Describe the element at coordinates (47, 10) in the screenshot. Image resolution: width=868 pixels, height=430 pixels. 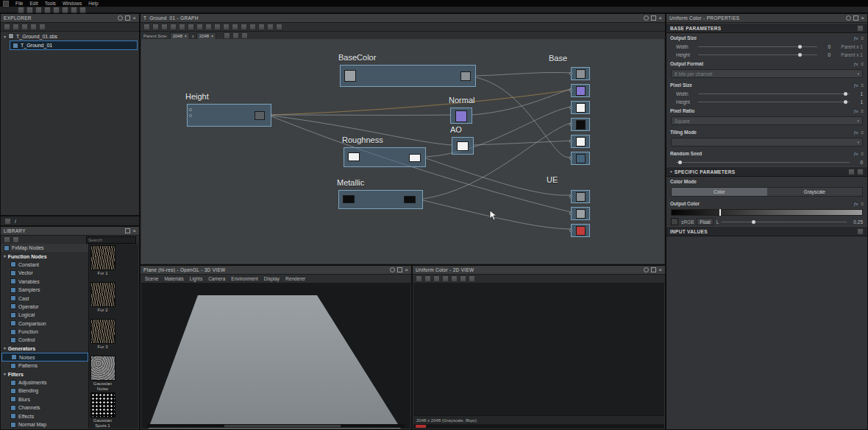
I see `undo-icon` at that location.